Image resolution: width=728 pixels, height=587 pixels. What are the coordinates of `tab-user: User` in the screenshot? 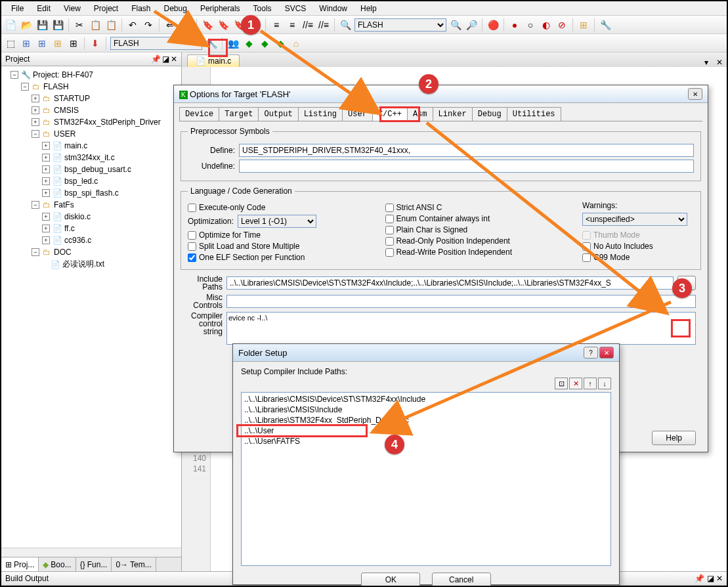 It's located at (357, 114).